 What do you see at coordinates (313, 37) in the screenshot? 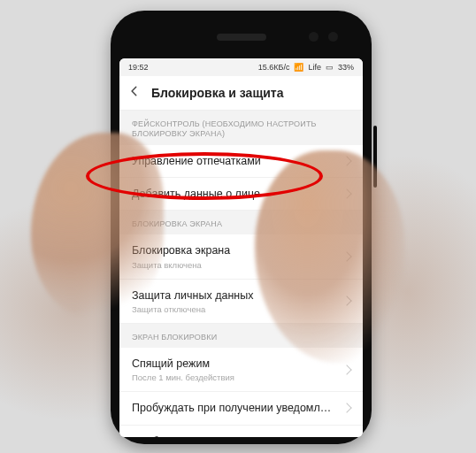
I see `front-camera-icon` at bounding box center [313, 37].